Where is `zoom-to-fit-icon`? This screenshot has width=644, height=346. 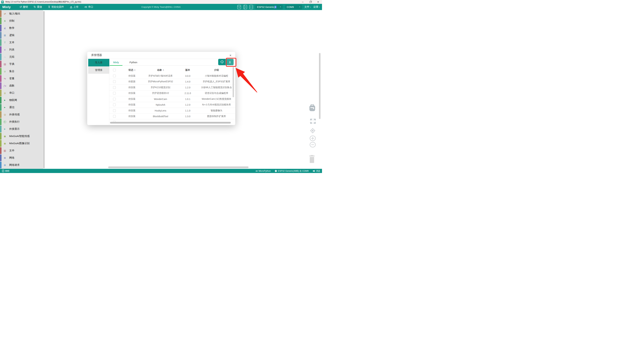
zoom-to-fit-icon is located at coordinates (313, 121).